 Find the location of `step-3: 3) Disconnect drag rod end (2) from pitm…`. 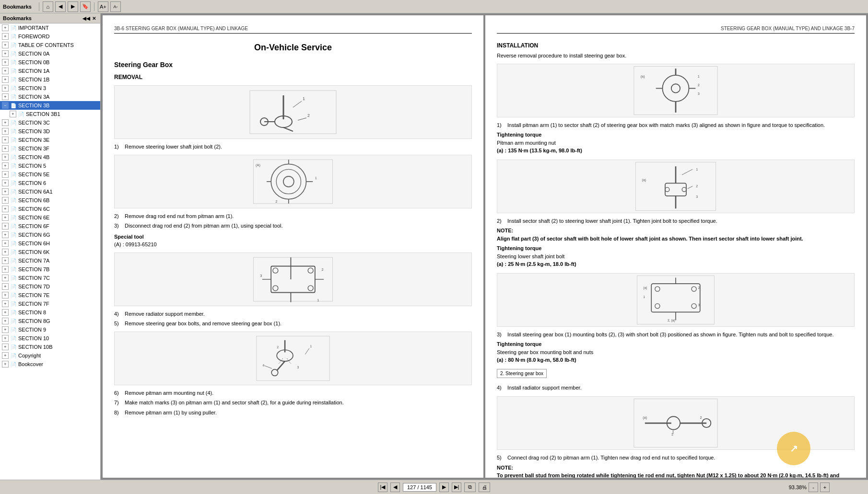

step-3: 3) Disconnect drag rod end (2) from pitm… is located at coordinates (293, 226).